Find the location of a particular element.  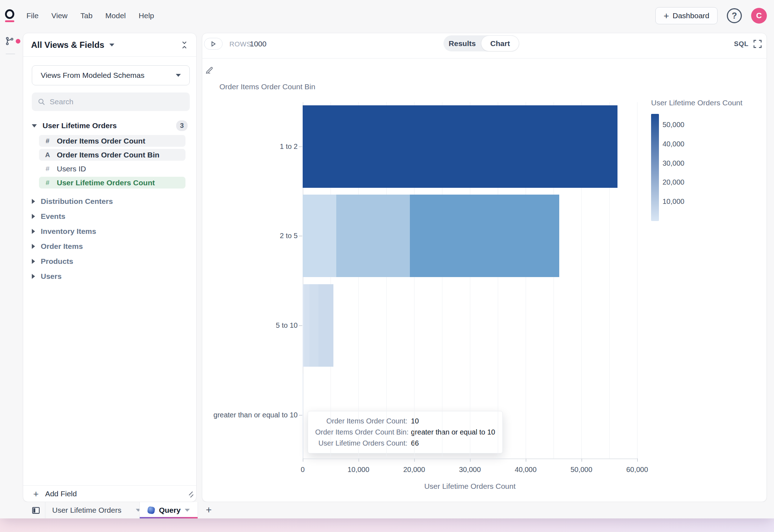

x-tick-label: 10,000 is located at coordinates (358, 470).